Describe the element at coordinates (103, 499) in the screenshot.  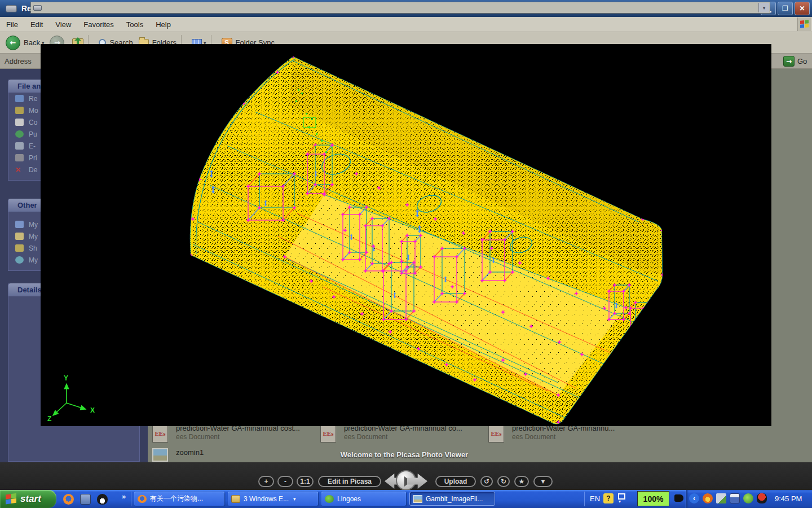
I see `quicklaunch-qq-icon` at that location.